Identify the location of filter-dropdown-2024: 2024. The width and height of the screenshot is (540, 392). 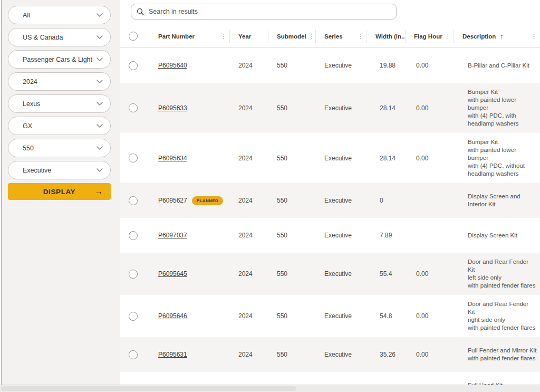
(59, 81).